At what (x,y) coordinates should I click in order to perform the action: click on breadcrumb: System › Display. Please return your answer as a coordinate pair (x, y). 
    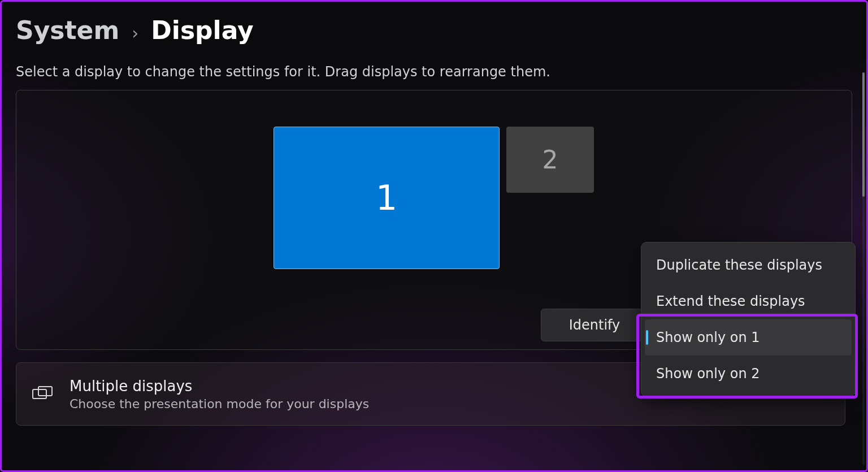
    Looking at the image, I should click on (434, 31).